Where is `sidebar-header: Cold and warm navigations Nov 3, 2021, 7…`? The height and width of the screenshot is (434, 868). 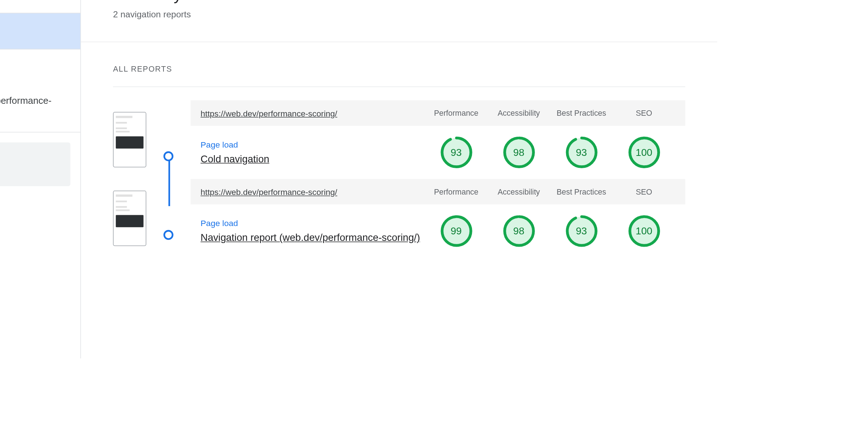 sidebar-header: Cold and warm navigations Nov 3, 2021, 7… is located at coordinates (40, 7).